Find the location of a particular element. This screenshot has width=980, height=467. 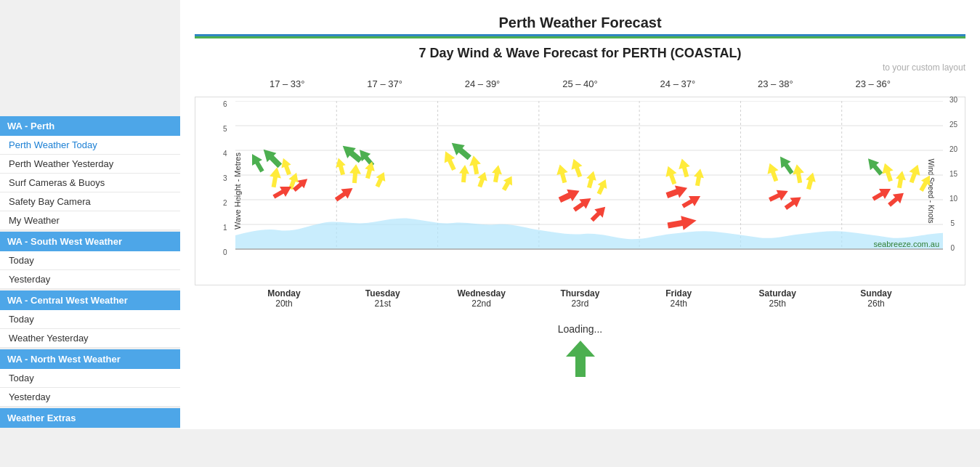

loading-section: Loading... is located at coordinates (580, 350).